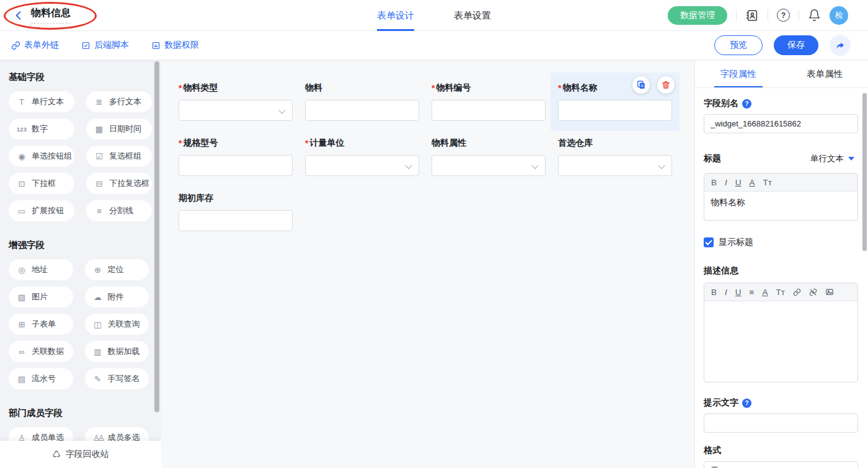 The image size is (868, 468). I want to click on title-editor-content: 物料名称, so click(781, 206).